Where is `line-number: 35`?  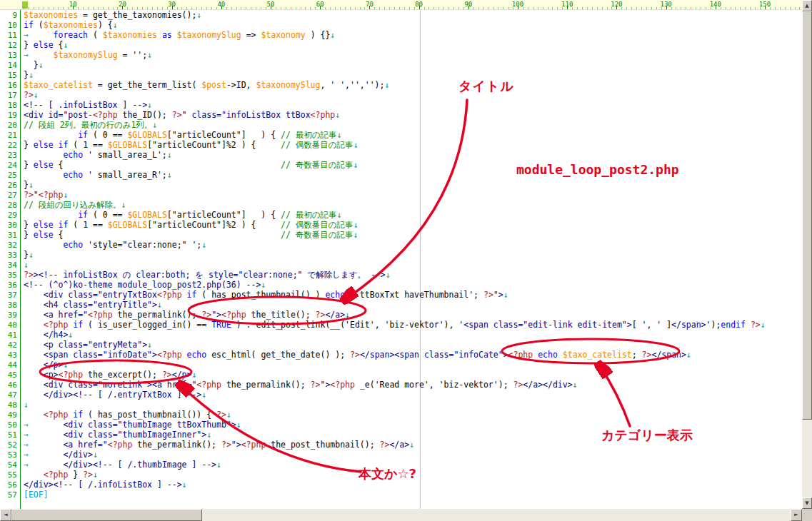
line-number: 35 is located at coordinates (9, 275).